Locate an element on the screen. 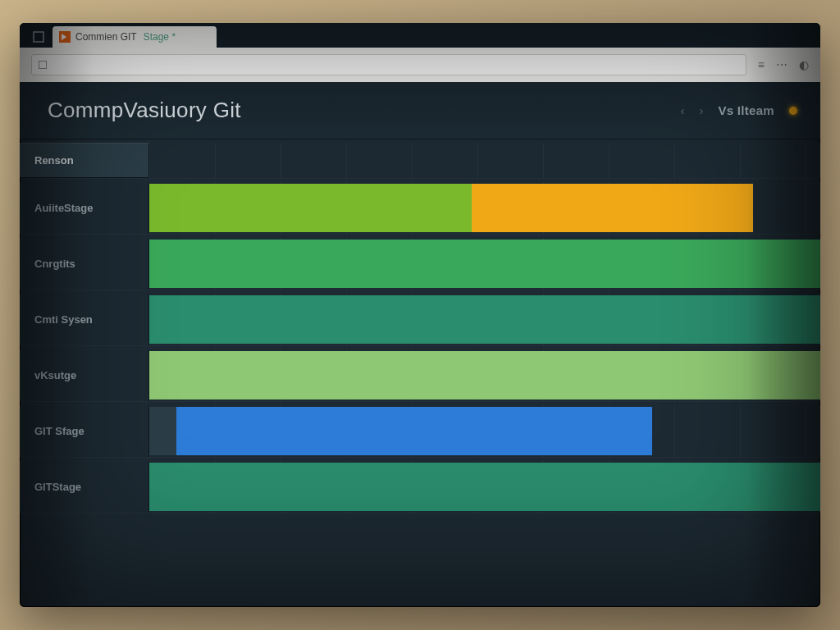  chart-row: vKsutge is located at coordinates (420, 376).